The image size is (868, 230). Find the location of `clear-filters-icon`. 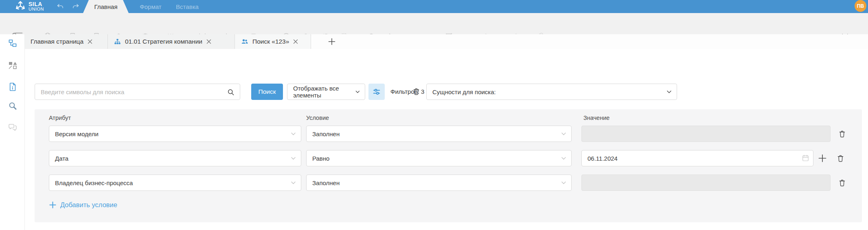

clear-filters-icon is located at coordinates (416, 91).